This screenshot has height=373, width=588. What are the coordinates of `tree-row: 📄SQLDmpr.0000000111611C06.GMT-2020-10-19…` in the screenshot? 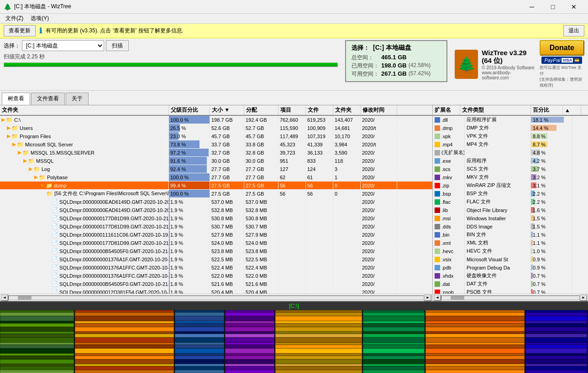 It's located at (216, 235).